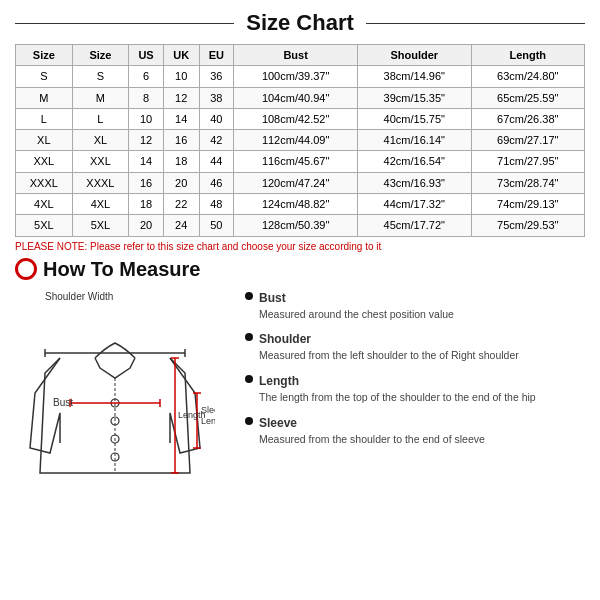 The height and width of the screenshot is (600, 600). I want to click on table-row: XLXL121642112cm/44.09"41cm/16.14"69cm/27…, so click(300, 140).